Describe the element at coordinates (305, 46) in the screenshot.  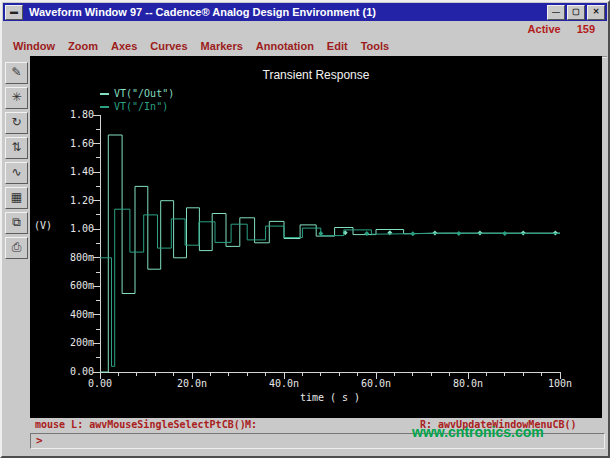
I see `menu-bar: WindowZoomAxesCurvesMarkersAnnotationEdi…` at that location.